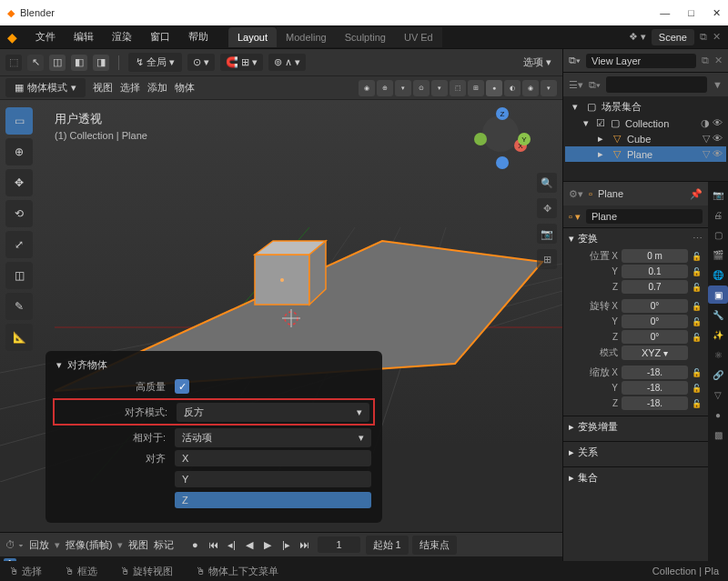 The height and width of the screenshot is (581, 728). I want to click on tab-physics: ⚛, so click(718, 355).